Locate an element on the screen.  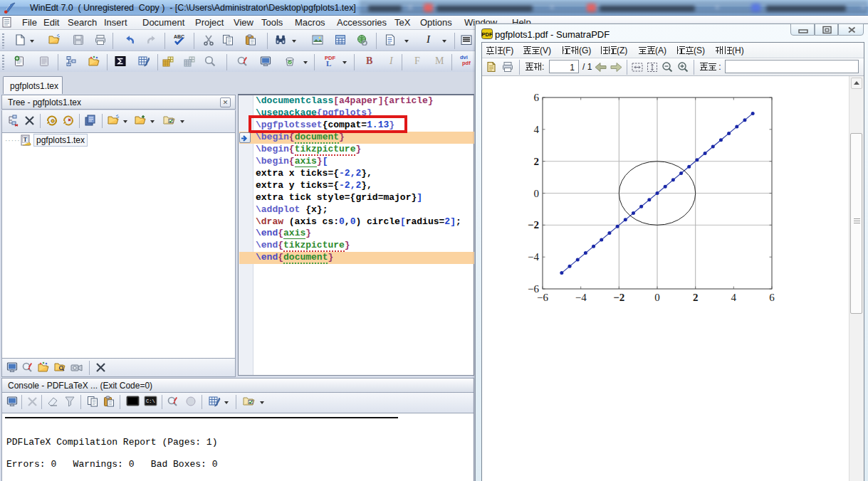
svg-text: M is located at coordinates (440, 60).